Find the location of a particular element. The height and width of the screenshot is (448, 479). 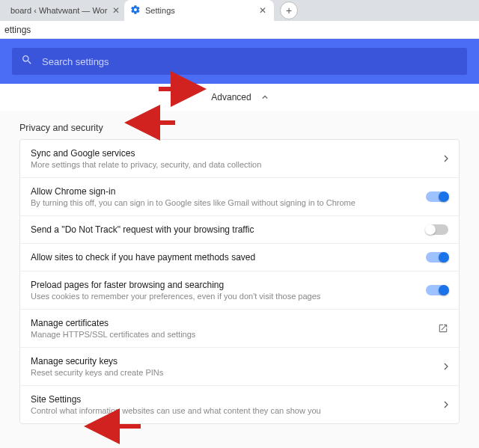

row-chrome-signin: Allow Chrome sign-in By turning this off… is located at coordinates (240, 196).